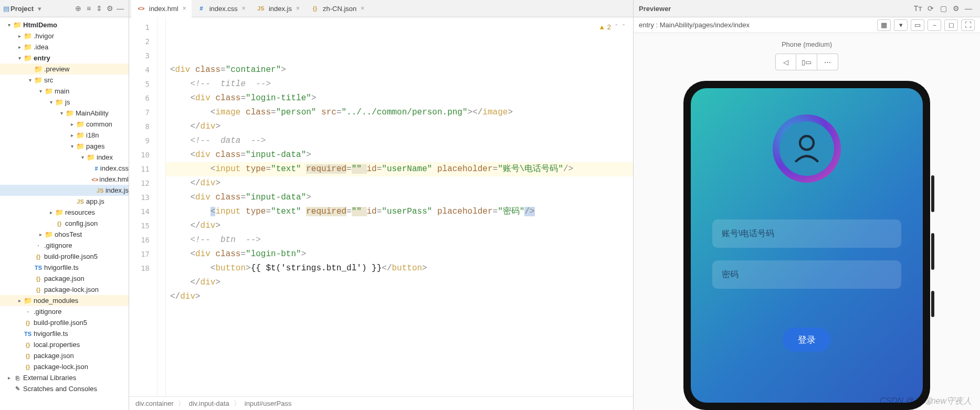  I want to click on tree-item: <>index.hml, so click(64, 180).